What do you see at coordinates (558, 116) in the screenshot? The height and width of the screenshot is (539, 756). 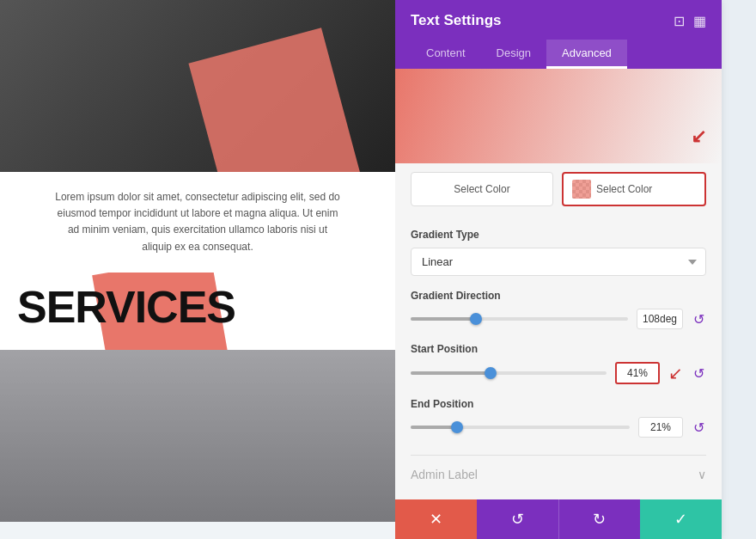 I see `gradient-preview: ↙` at bounding box center [558, 116].